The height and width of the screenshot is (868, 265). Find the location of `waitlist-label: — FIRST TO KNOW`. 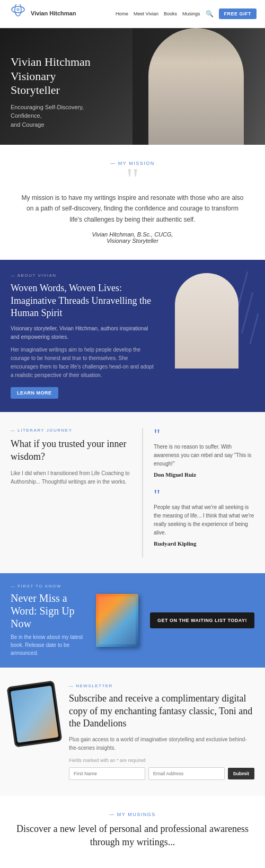

waitlist-label: — FIRST TO KNOW is located at coordinates (48, 586).